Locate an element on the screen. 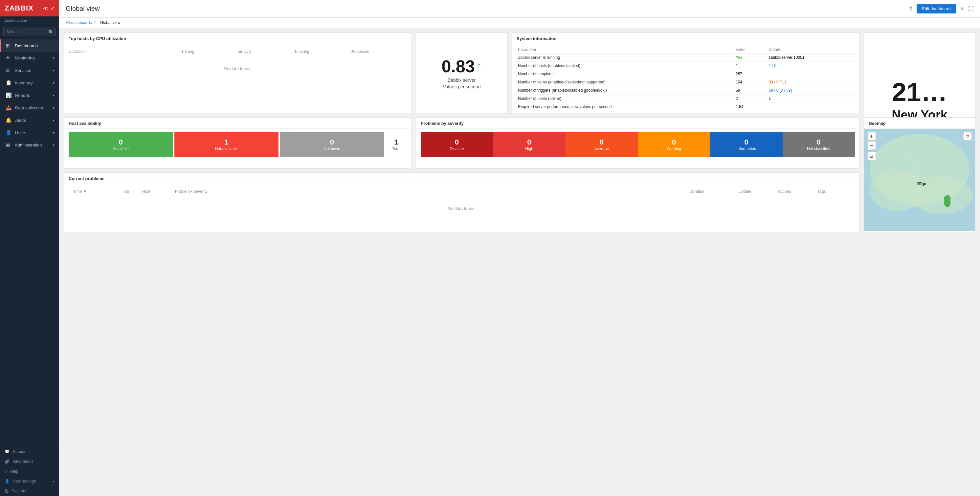  col-details: Details is located at coordinates (811, 50).